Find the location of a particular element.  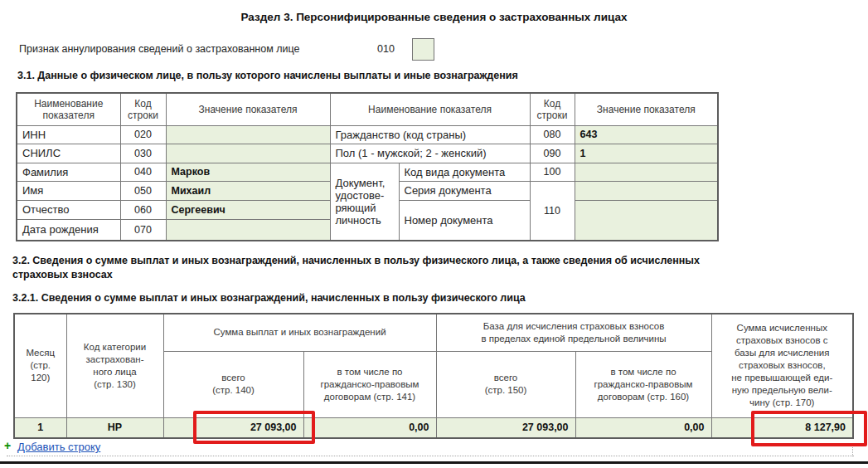

annulment-line-code: 010 is located at coordinates (386, 49).